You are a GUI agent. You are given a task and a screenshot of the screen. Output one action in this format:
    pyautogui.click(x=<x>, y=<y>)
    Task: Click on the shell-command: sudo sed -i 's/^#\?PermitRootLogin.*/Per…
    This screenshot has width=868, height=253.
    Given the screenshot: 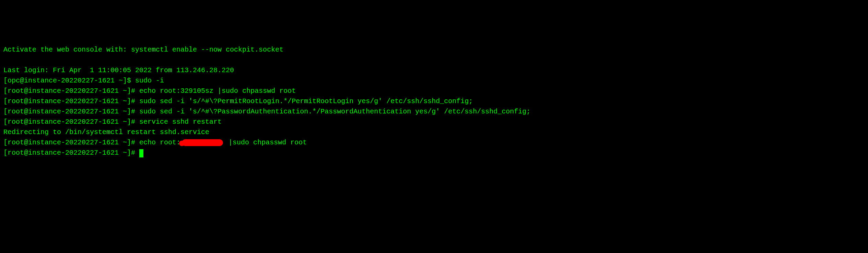 What is the action you would take?
    pyautogui.click(x=306, y=101)
    